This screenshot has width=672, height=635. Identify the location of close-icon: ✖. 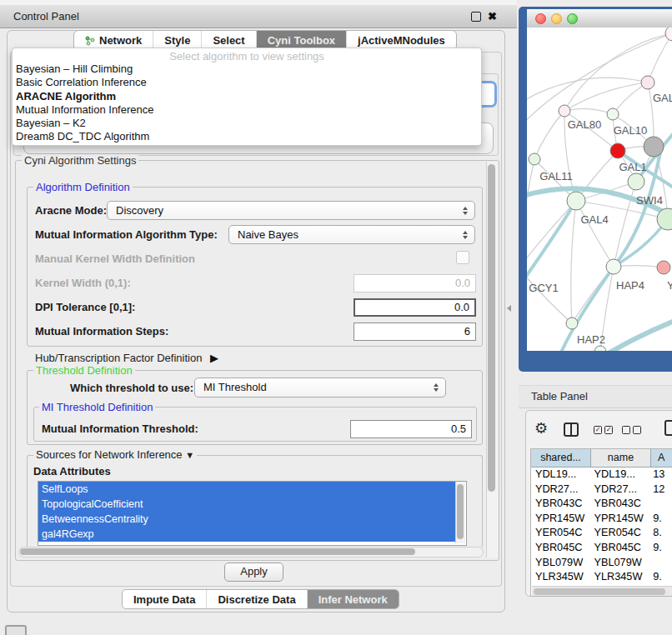
(492, 17).